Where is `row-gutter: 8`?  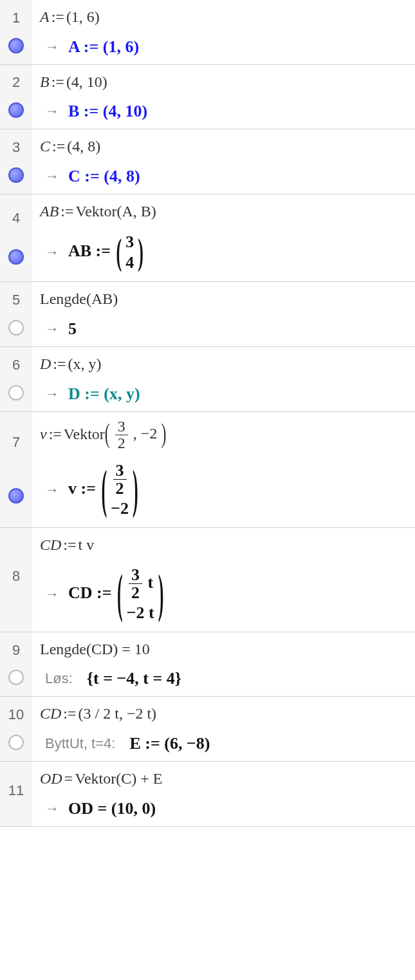 row-gutter: 8 is located at coordinates (16, 580).